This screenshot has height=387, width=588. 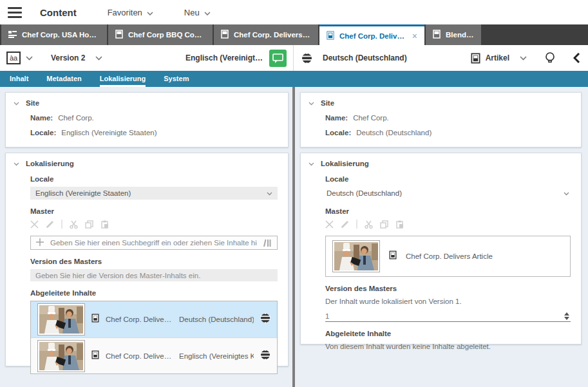 I want to click on library-icon, so click(x=268, y=243).